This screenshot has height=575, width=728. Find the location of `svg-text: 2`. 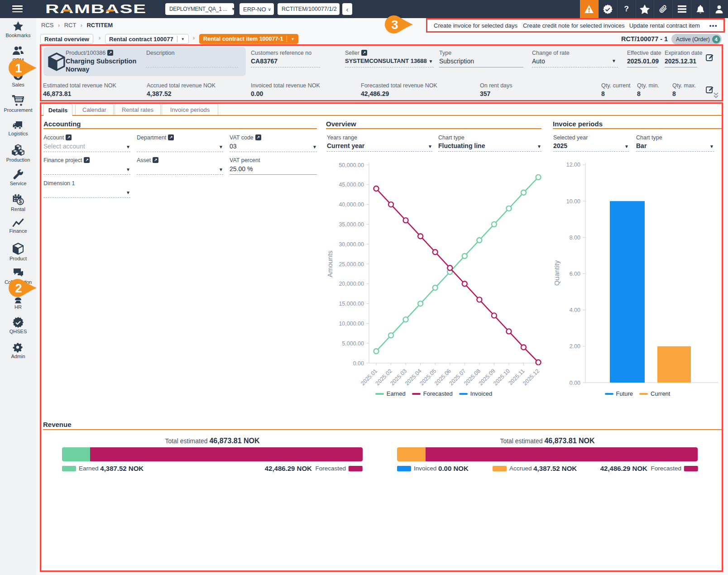

svg-text: 2 is located at coordinates (18, 288).